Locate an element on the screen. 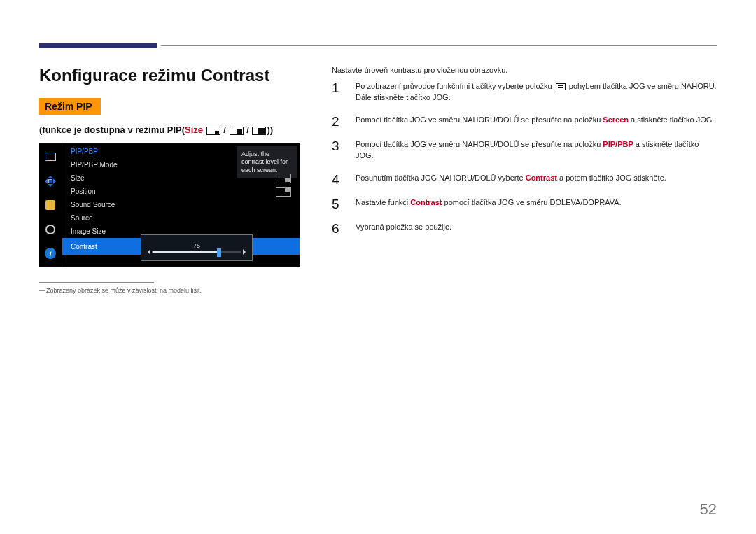 This screenshot has height=534, width=756. mode-badge: Režim PIP is located at coordinates (70, 106).